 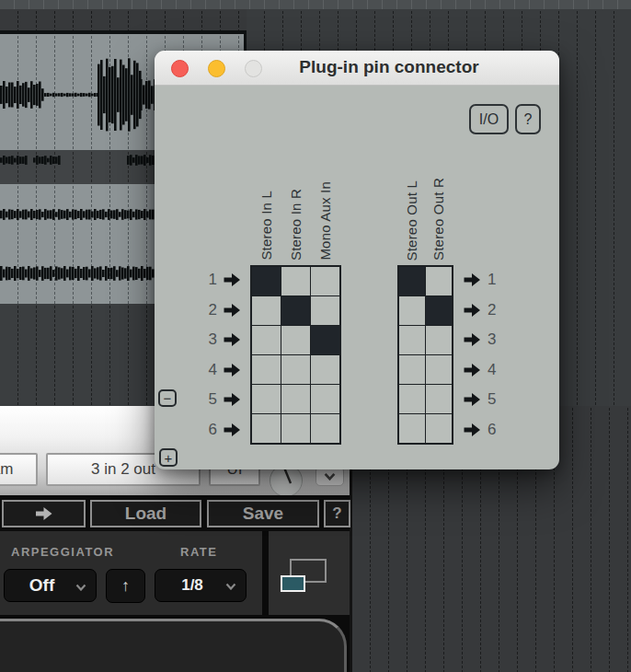 I want to click on dialog-help-button-label: ?, so click(x=528, y=120).